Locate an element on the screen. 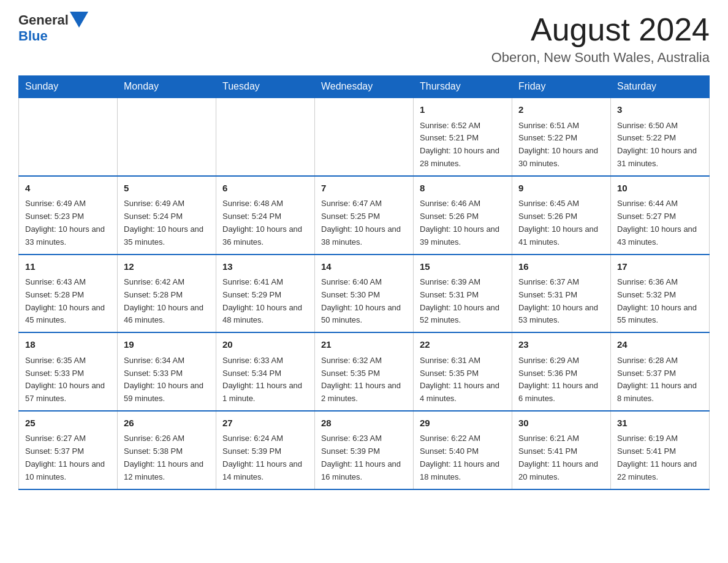 Image resolution: width=728 pixels, height=563 pixels. day-number: 19 is located at coordinates (167, 345).